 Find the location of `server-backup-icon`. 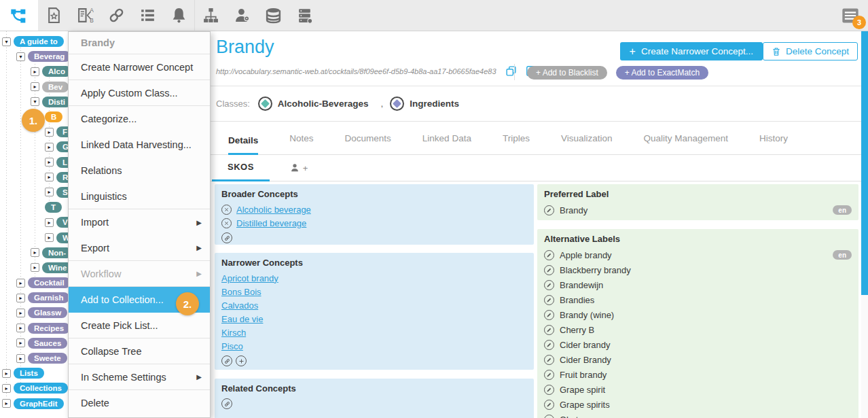

server-backup-icon is located at coordinates (304, 15).